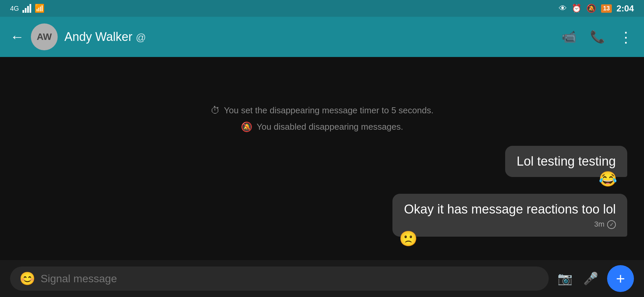  Describe the element at coordinates (510, 225) in the screenshot. I see `message-2-meta: 3m` at that location.